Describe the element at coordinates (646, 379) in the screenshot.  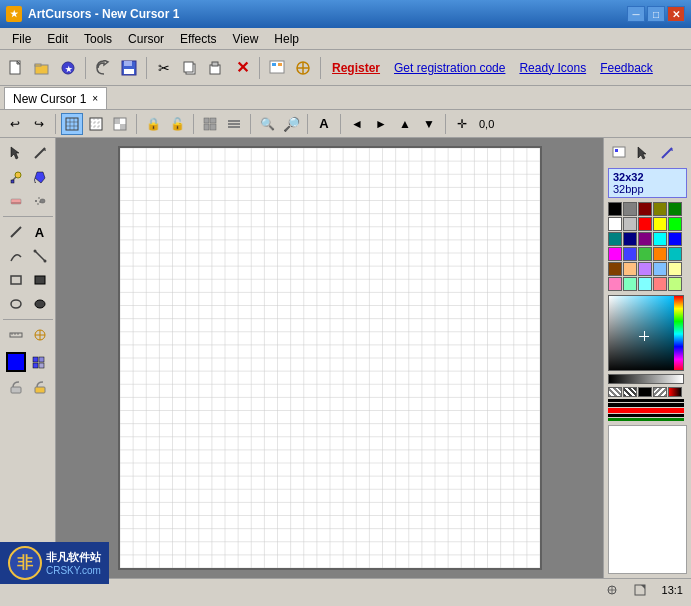
I see `grayscale-bar` at that location.